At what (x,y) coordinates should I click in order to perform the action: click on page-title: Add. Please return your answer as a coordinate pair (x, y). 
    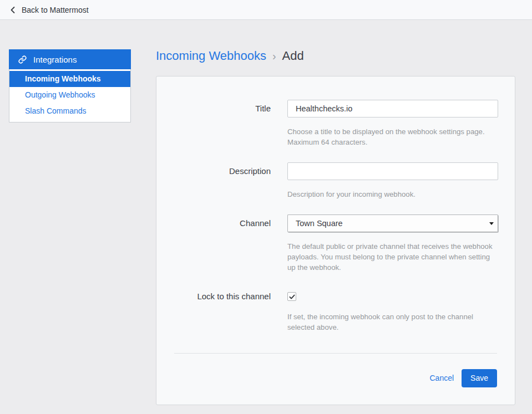
    Looking at the image, I should click on (293, 56).